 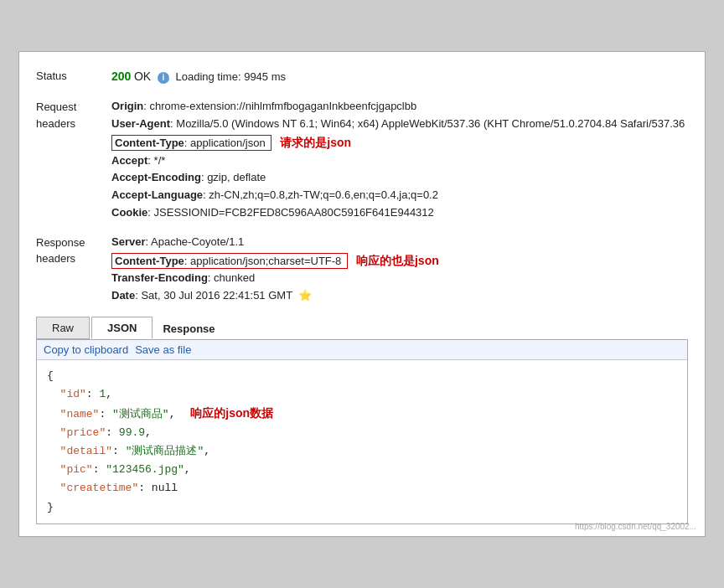 What do you see at coordinates (74, 115) in the screenshot?
I see `request-headers-label: Request headers` at bounding box center [74, 115].